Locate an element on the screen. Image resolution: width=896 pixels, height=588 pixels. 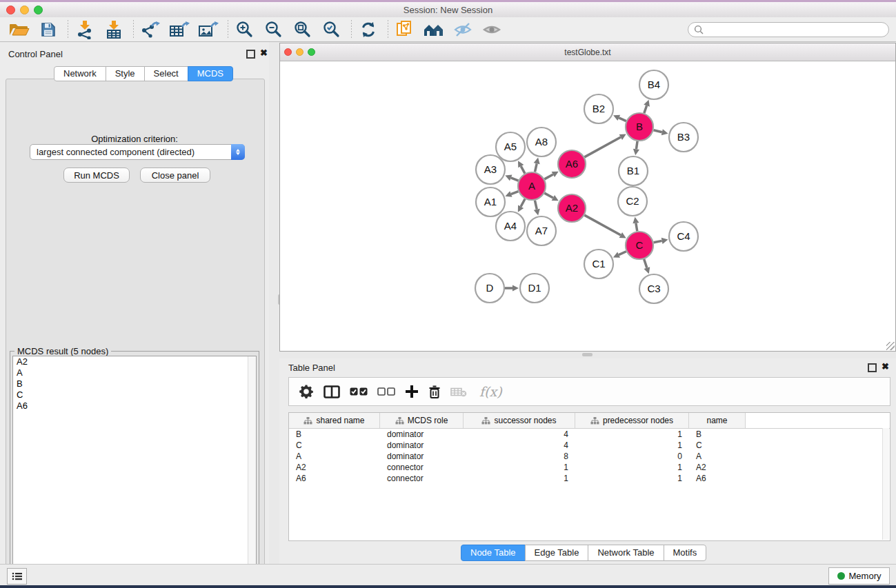
table-cell: 8 is located at coordinates (519, 456).